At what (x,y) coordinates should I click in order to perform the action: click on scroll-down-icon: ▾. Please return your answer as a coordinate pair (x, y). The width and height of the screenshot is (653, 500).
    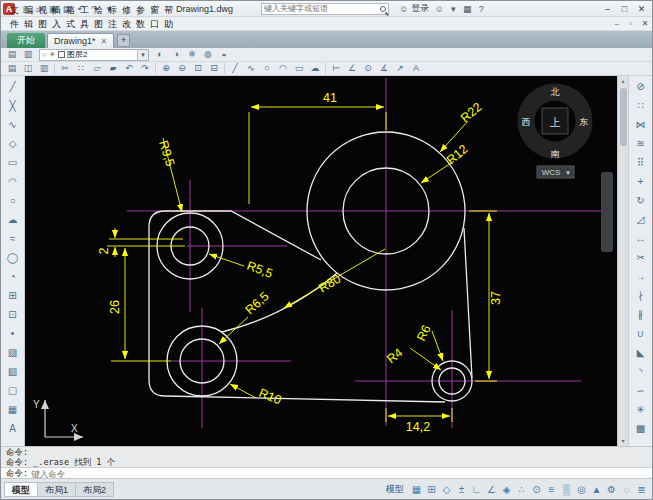
    Looking at the image, I should click on (624, 441).